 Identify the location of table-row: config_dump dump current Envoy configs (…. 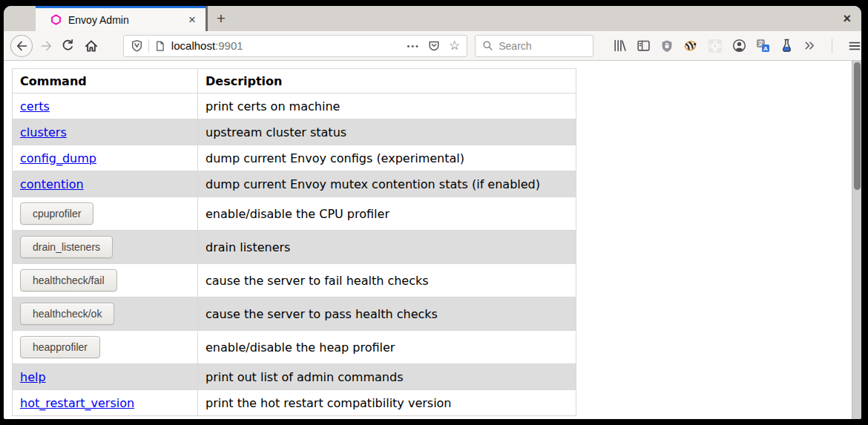
(295, 159).